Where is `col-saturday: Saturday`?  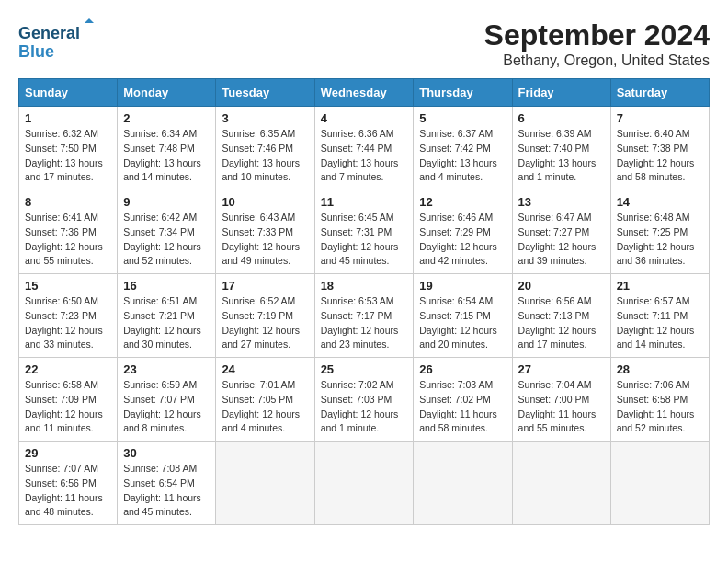 col-saturday: Saturday is located at coordinates (660, 93).